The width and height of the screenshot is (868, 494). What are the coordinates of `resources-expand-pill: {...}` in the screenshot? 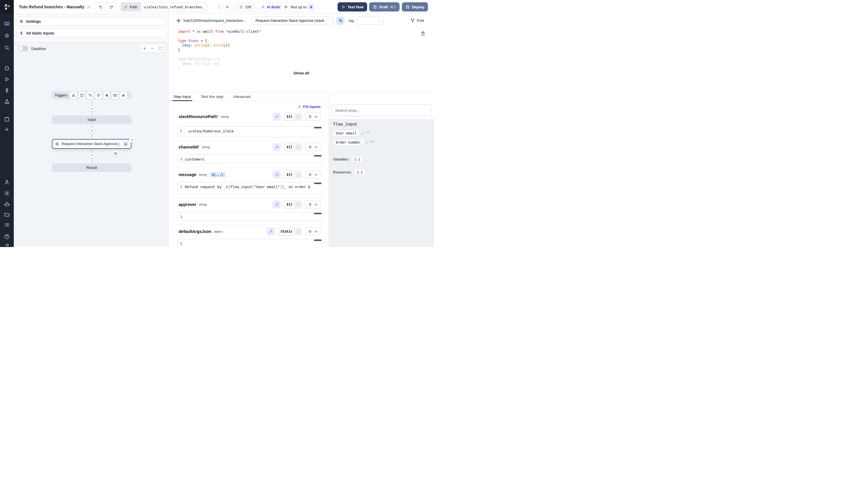 It's located at (360, 172).